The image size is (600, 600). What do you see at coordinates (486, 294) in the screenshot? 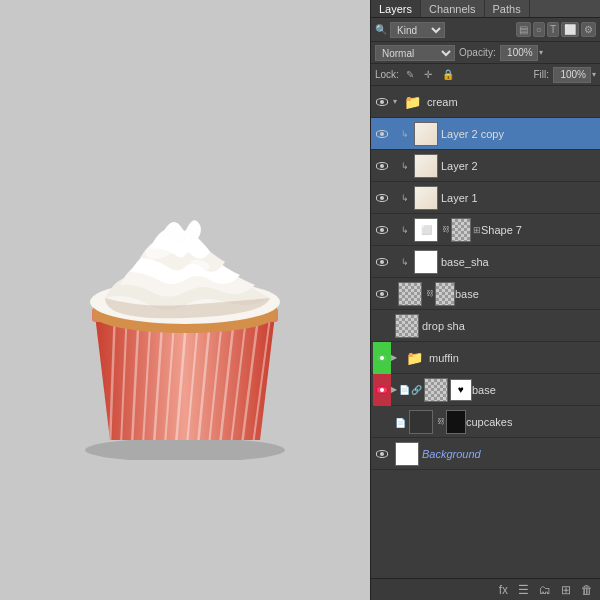
I see `layer-row: ⛓ base` at bounding box center [486, 294].